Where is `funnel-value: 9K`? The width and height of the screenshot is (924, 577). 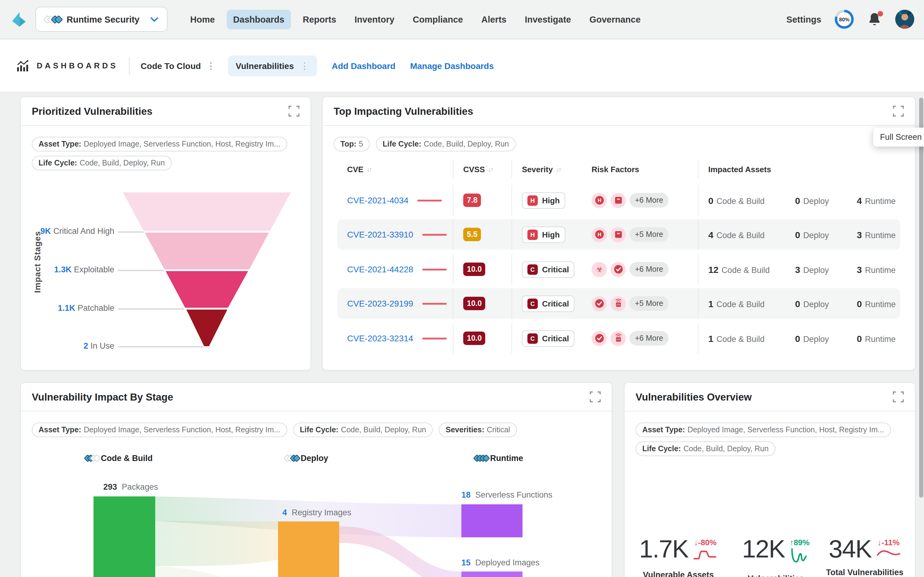
funnel-value: 9K is located at coordinates (46, 231).